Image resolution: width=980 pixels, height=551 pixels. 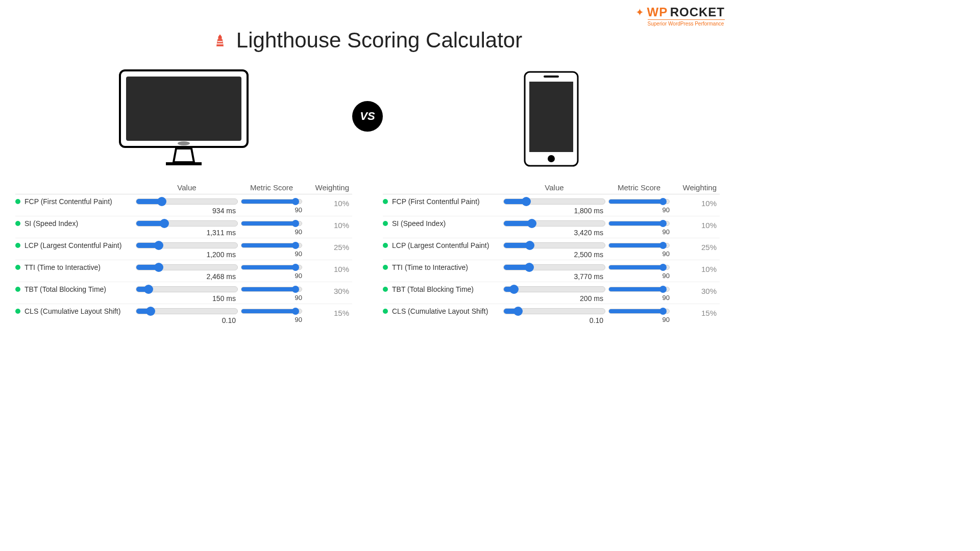 I want to click on value-cell: 1,800 ms, so click(x=554, y=206).